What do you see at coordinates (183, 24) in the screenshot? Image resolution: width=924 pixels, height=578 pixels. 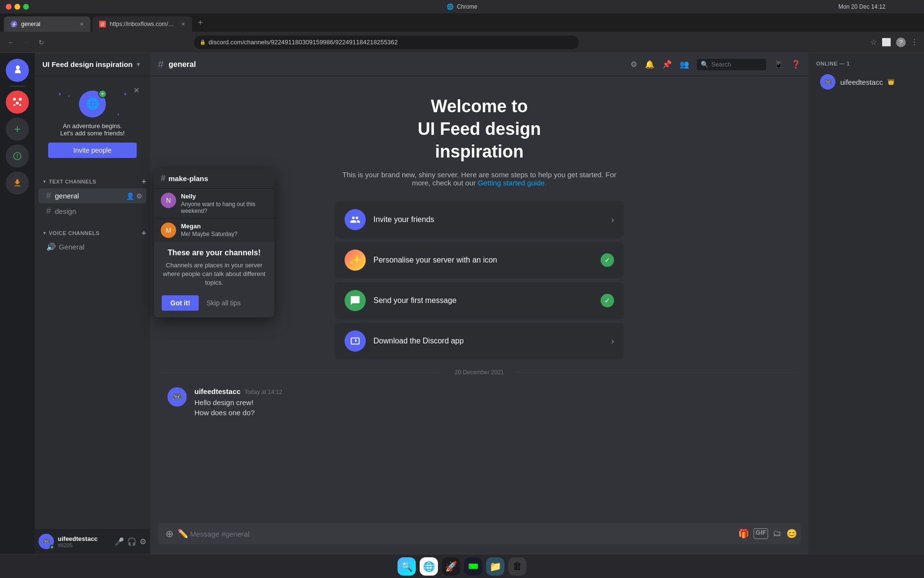 I see `tab-close-inboxflows: ✕` at bounding box center [183, 24].